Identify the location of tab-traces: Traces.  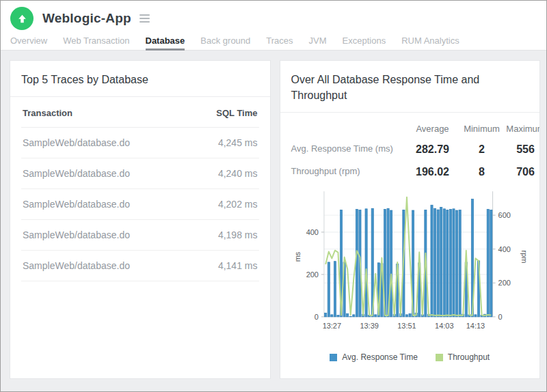
(279, 40).